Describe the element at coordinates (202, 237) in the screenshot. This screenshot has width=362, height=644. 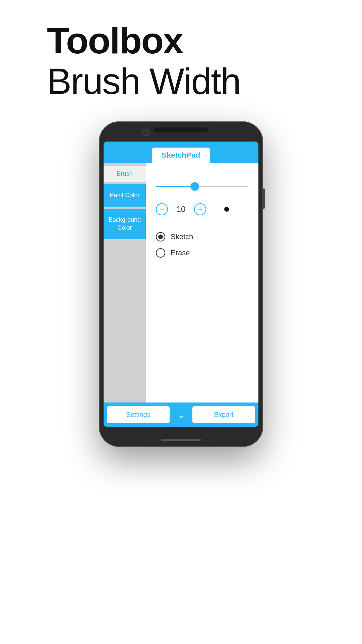
I see `radio-item-sketch: Sketch` at that location.